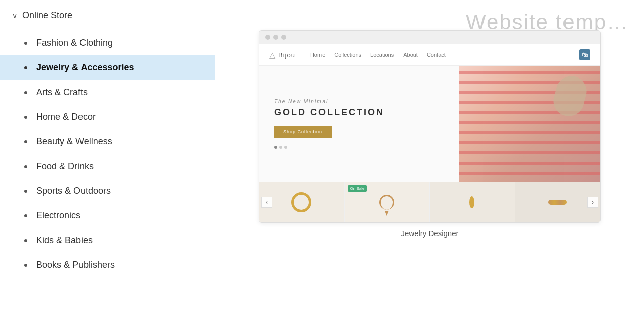 The image size is (644, 312). I want to click on preview-hero-text: The New Minimal GOLD COLLECTION Shop Col…, so click(359, 124).